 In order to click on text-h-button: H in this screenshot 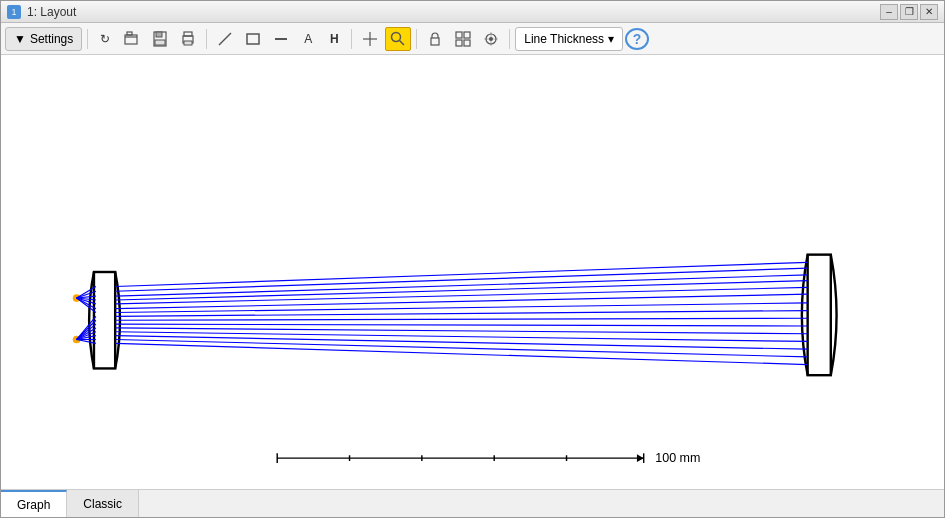, I will do `click(334, 39)`.